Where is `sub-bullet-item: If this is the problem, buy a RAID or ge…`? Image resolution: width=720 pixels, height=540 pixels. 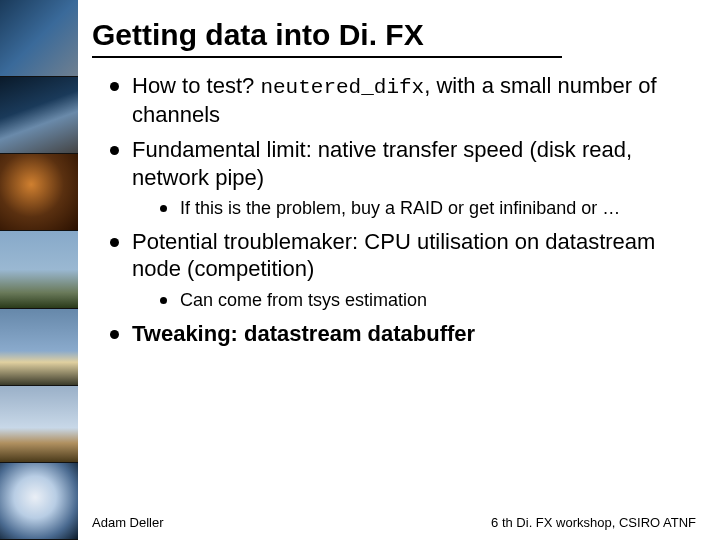 sub-bullet-item: If this is the problem, buy a RAID or ge… is located at coordinates (429, 208).